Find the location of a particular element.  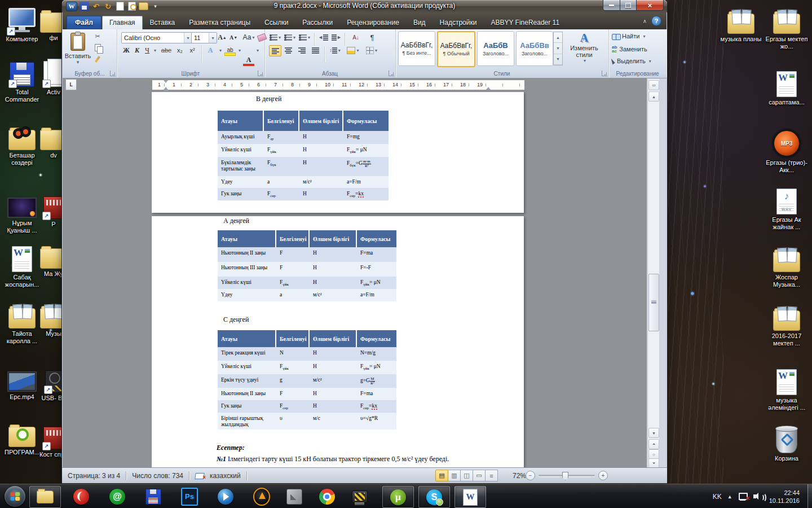

table-cell: Ньютонның ІІІ заңы is located at coordinates (247, 269).